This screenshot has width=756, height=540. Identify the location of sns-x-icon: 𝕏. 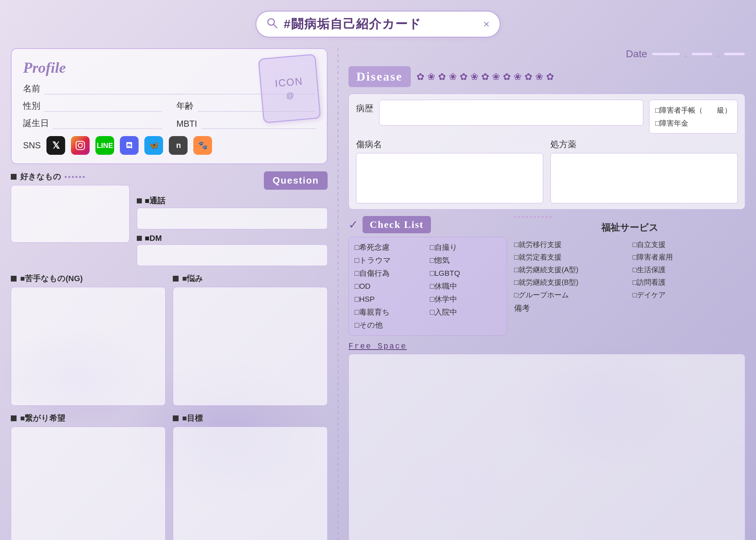
(56, 145).